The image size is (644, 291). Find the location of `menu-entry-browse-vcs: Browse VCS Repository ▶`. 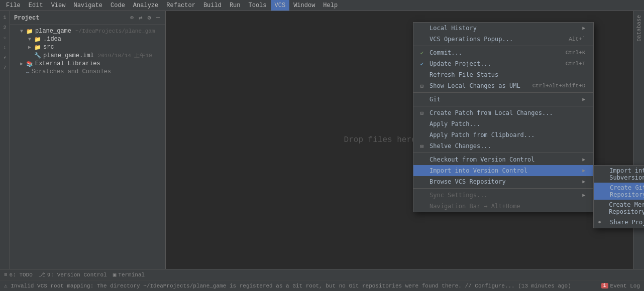

menu-entry-browse-vcs: Browse VCS Repository ▶ is located at coordinates (503, 182).